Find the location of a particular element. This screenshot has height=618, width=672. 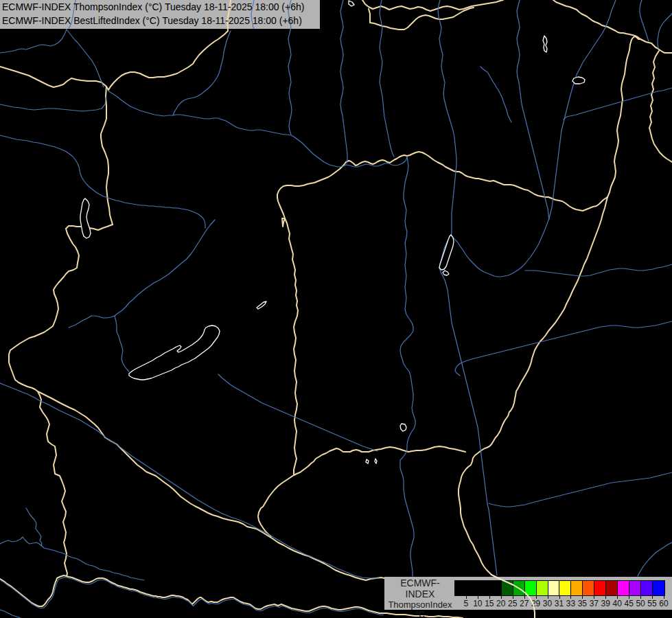

map-title: ECMWF-INDEX ThompsonIndex (°C) Tuesday 1… is located at coordinates (153, 14).